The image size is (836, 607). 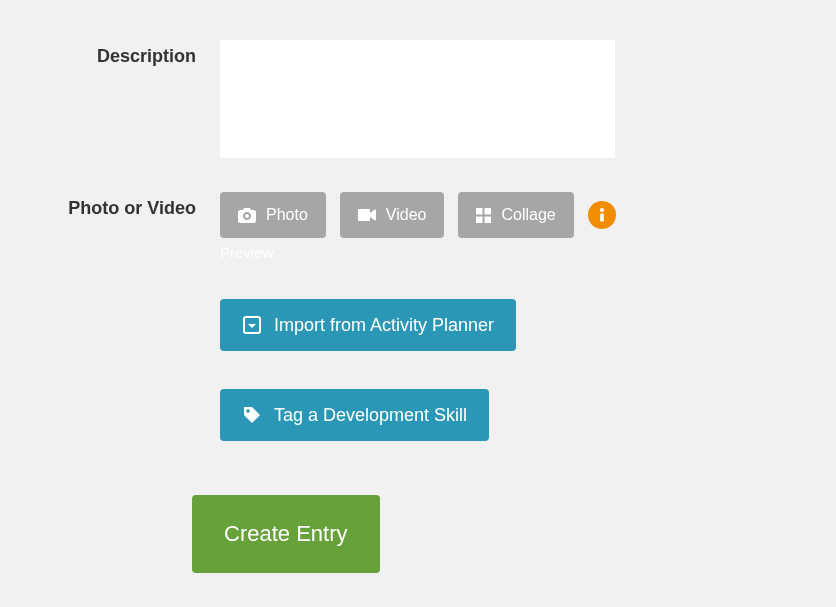 What do you see at coordinates (367, 215) in the screenshot?
I see `video-icon` at bounding box center [367, 215].